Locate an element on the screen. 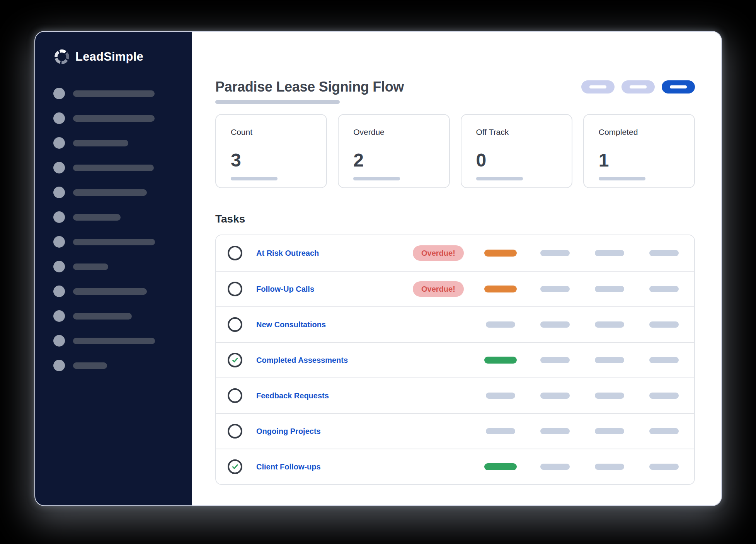 This screenshot has width=756, height=544. button-label-placeholder is located at coordinates (638, 87).